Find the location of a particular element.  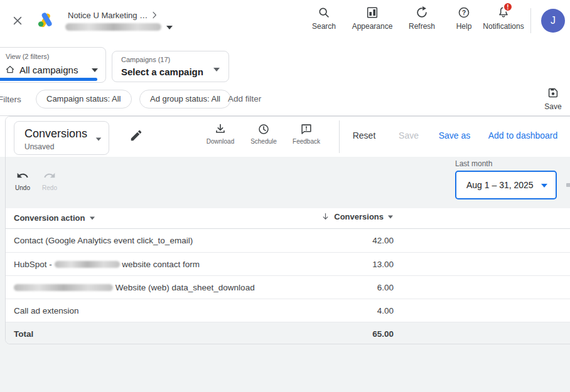

account-dropdown-caret-icon is located at coordinates (169, 28).